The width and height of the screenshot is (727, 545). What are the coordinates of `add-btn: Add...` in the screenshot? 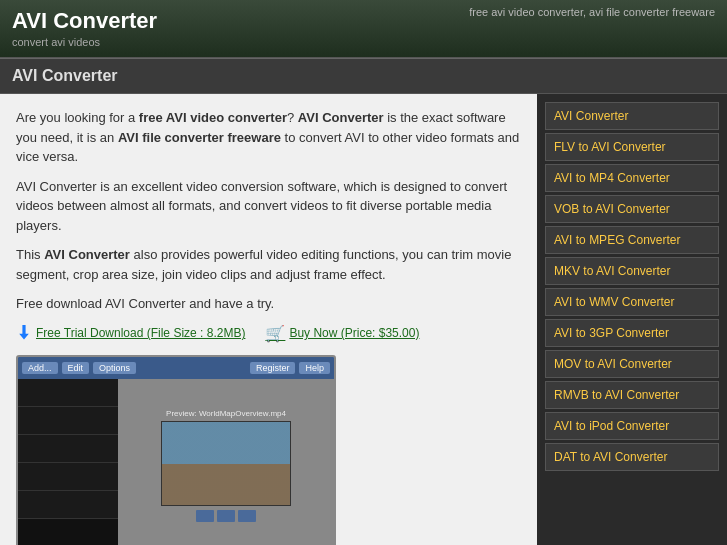 It's located at (40, 368).